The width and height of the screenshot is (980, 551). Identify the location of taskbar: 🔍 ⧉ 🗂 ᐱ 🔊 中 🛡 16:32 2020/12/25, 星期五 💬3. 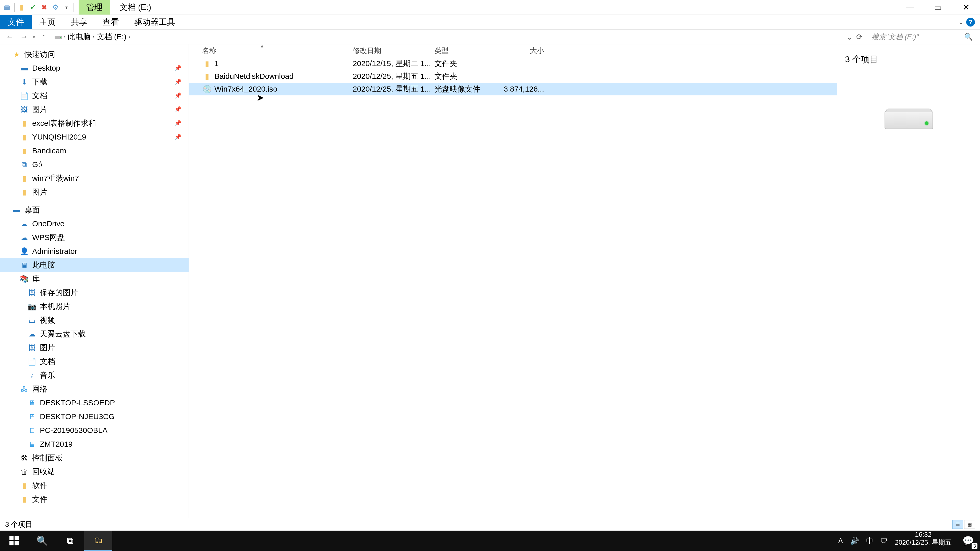
(490, 541).